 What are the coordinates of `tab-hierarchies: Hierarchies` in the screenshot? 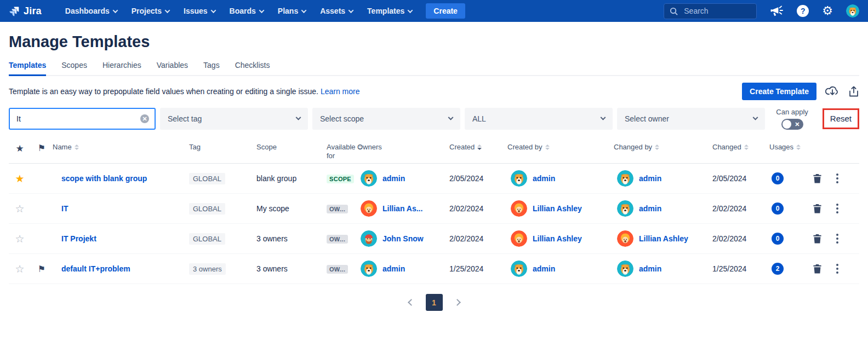 It's located at (122, 67).